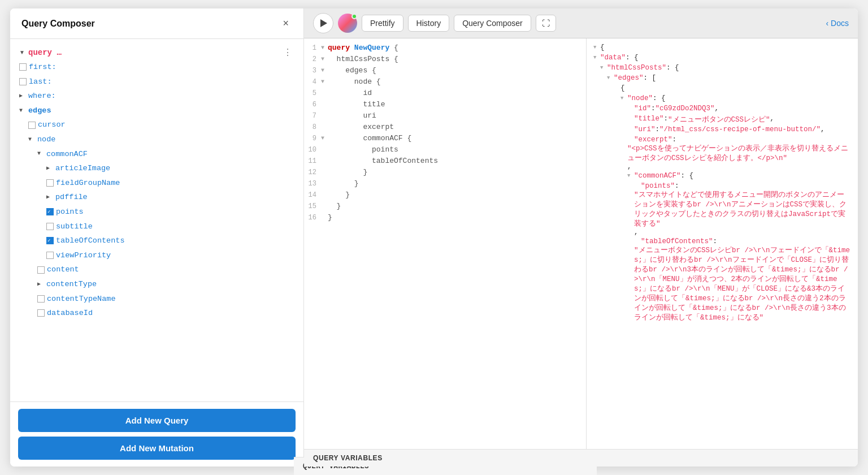  Describe the element at coordinates (722, 68) in the screenshot. I see `result-line-3: ▼ "htmlCssPosts": {` at that location.